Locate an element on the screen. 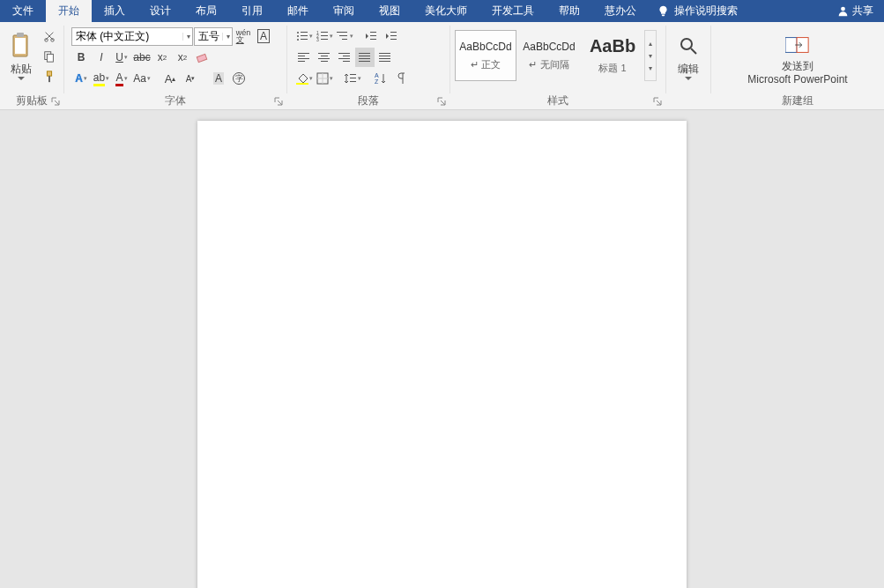 This screenshot has height=588, width=884. paste-button: 粘贴 is located at coordinates (21, 56).